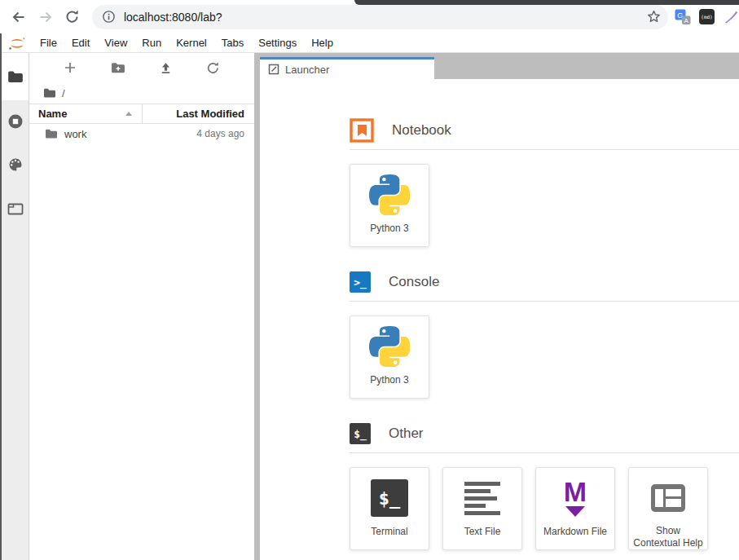 The width and height of the screenshot is (739, 560). What do you see at coordinates (274, 69) in the screenshot?
I see `launcher-tab-icon` at bounding box center [274, 69].